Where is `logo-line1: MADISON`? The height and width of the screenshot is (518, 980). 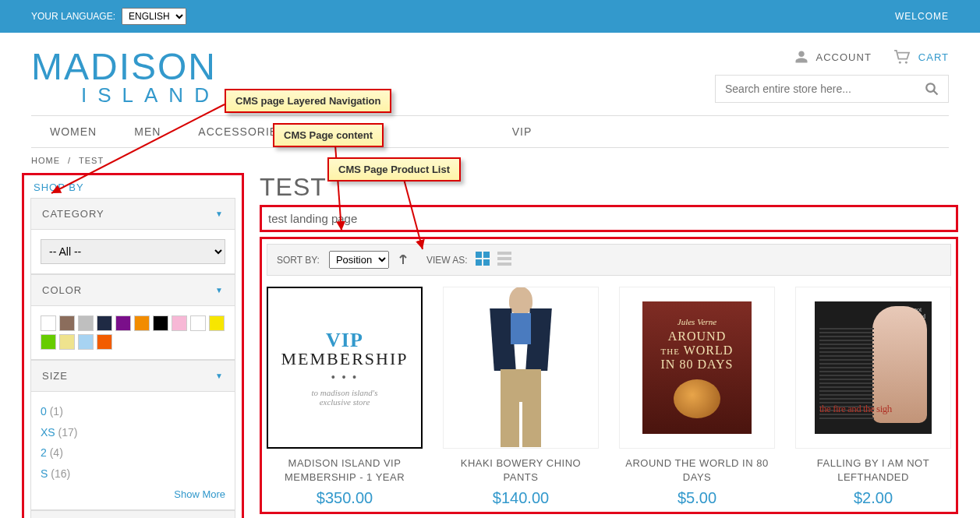
logo-line1: MADISON is located at coordinates (126, 67).